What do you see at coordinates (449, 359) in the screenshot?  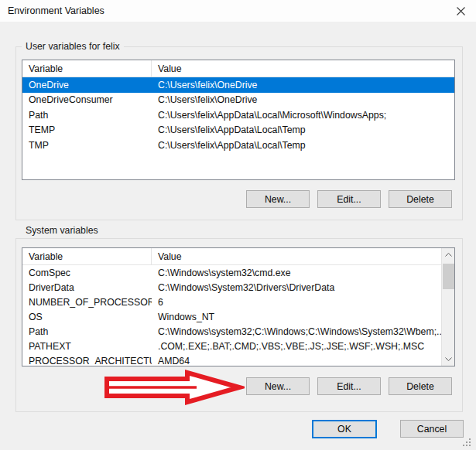 I see `scroll-down-button` at bounding box center [449, 359].